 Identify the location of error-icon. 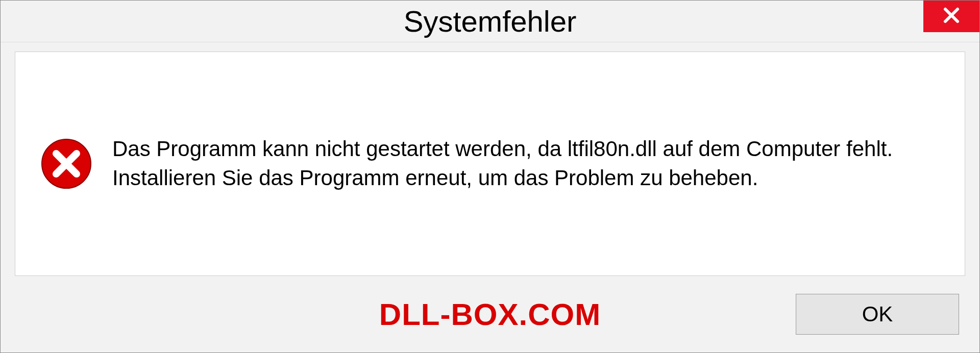
(66, 164).